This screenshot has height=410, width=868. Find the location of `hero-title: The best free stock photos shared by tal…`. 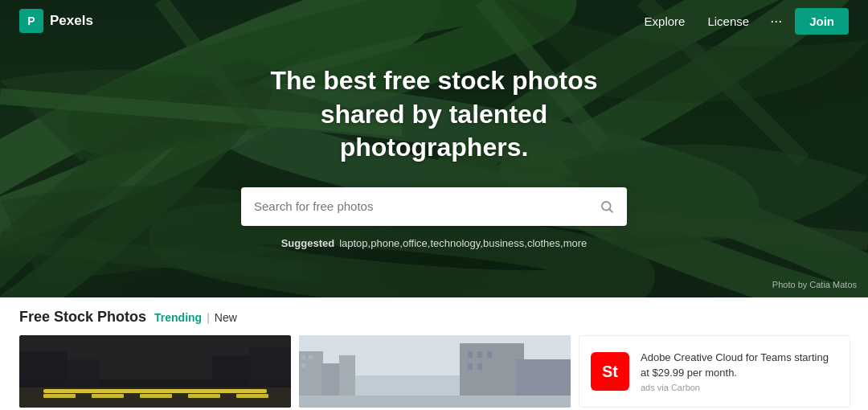

hero-title: The best free stock photos shared by tal… is located at coordinates (434, 114).